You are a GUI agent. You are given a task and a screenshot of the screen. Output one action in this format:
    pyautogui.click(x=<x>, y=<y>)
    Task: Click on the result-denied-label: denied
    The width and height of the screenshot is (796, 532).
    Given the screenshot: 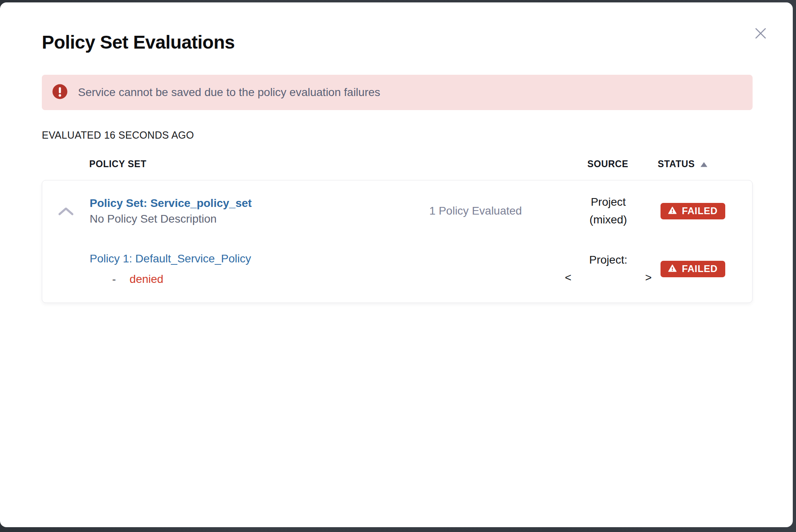 What is the action you would take?
    pyautogui.click(x=146, y=279)
    